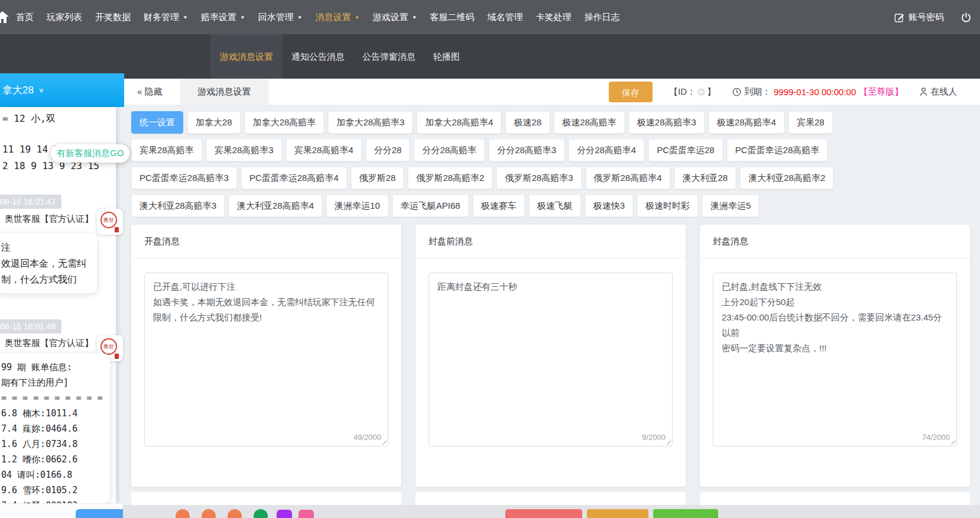  What do you see at coordinates (706, 178) in the screenshot?
I see `game-tab-button: 澳大利亚28` at bounding box center [706, 178].